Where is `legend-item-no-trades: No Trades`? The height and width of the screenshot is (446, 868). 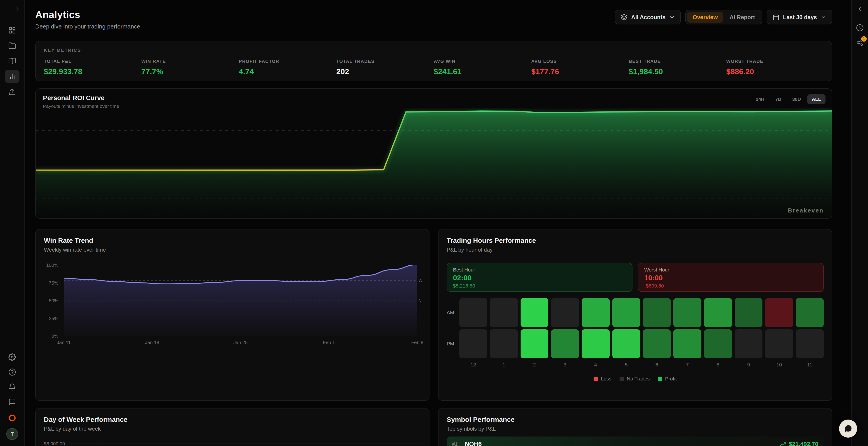
legend-item-no-trades: No Trades is located at coordinates (635, 379).